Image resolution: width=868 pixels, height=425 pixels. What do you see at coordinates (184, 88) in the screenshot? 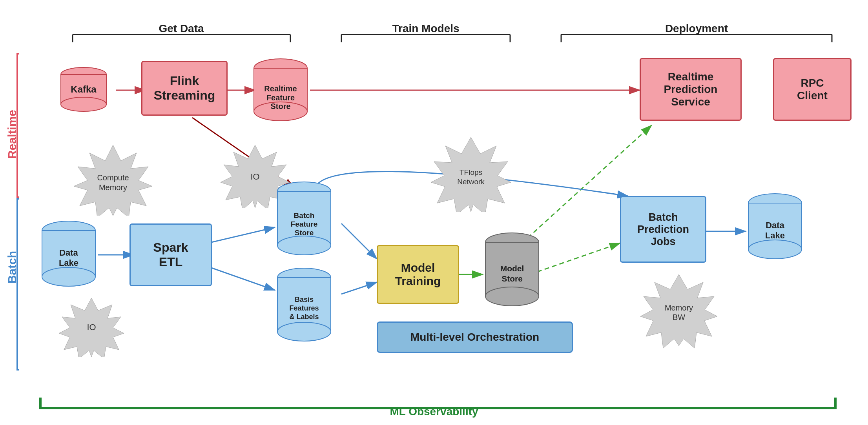
I see `flink-streaming-node: Flink Streaming` at bounding box center [184, 88].